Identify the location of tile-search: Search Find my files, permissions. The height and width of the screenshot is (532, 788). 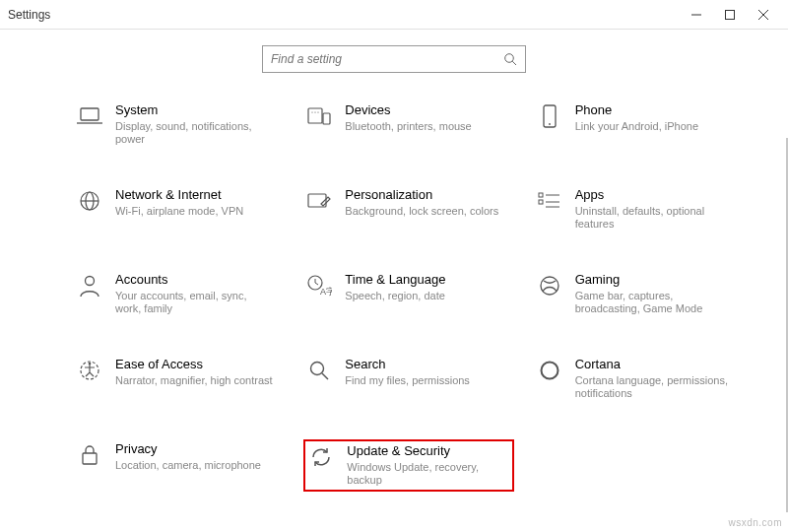
(408, 379).